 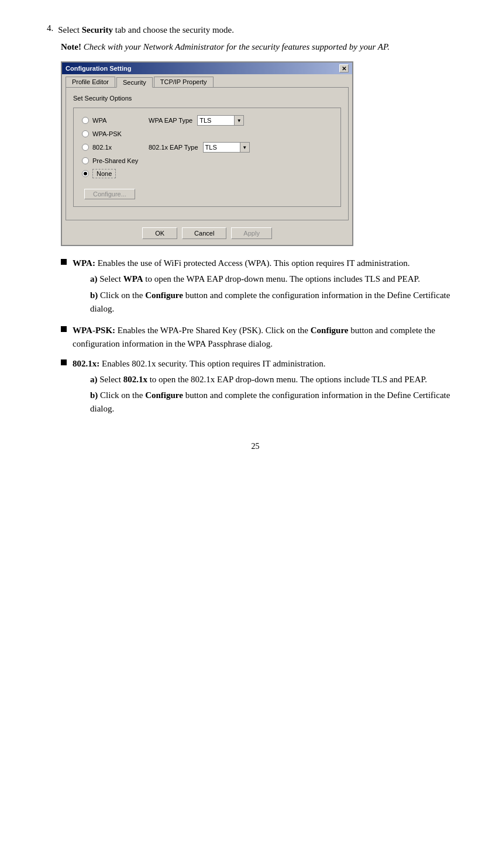 What do you see at coordinates (85, 147) in the screenshot?
I see `radio-8021x` at bounding box center [85, 147].